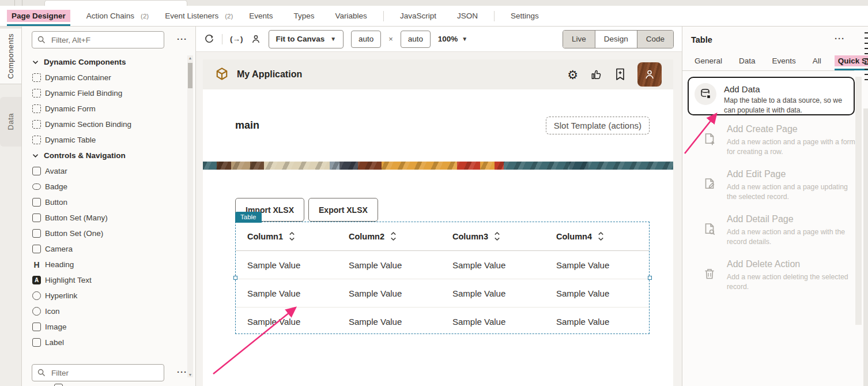  What do you see at coordinates (190, 375) in the screenshot?
I see `scroll-down-icon: ▼` at bounding box center [190, 375].